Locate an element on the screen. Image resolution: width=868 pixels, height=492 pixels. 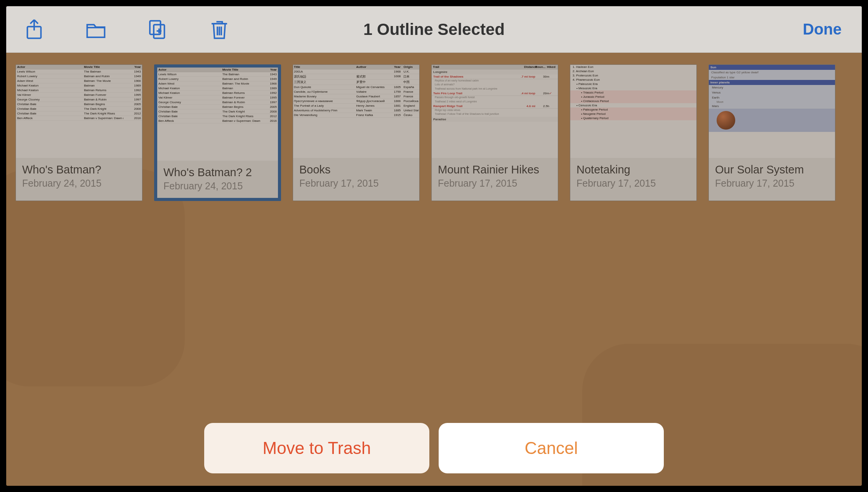
toolbar-title: 1 Outline Selected is located at coordinates (434, 29).